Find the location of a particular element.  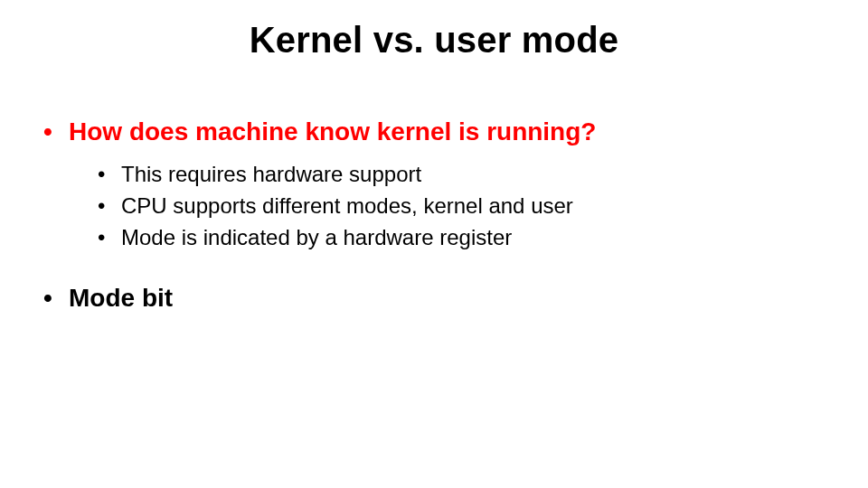

bullet-level1: • How does machine know kernel is runnin… is located at coordinates (434, 132).